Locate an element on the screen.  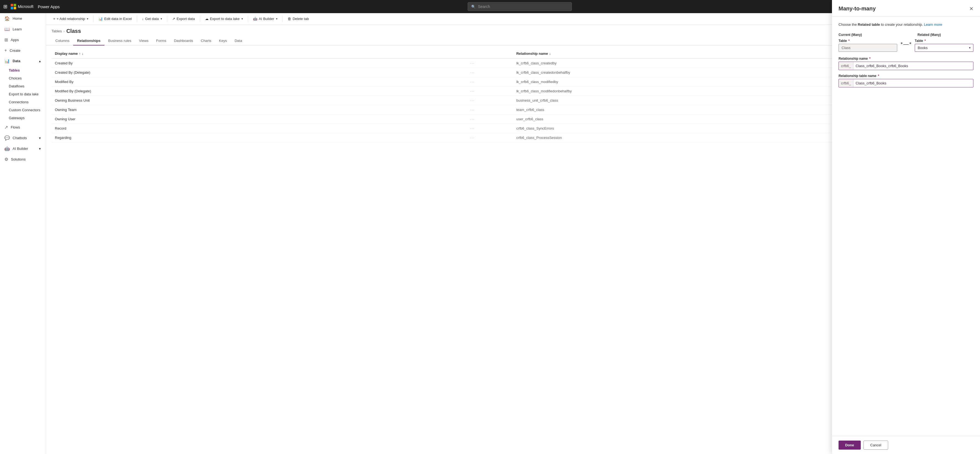
sidebar-item-tables: Tables is located at coordinates (23, 70).